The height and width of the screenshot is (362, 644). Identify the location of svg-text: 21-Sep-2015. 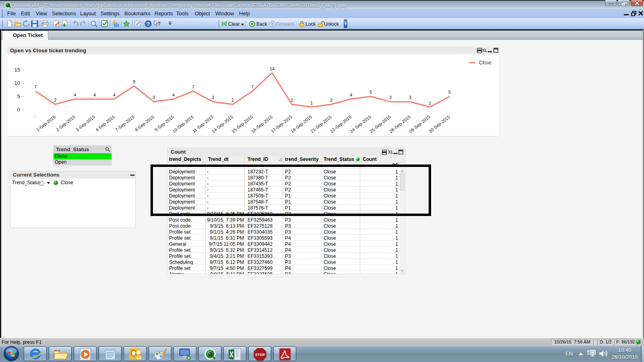
(321, 124).